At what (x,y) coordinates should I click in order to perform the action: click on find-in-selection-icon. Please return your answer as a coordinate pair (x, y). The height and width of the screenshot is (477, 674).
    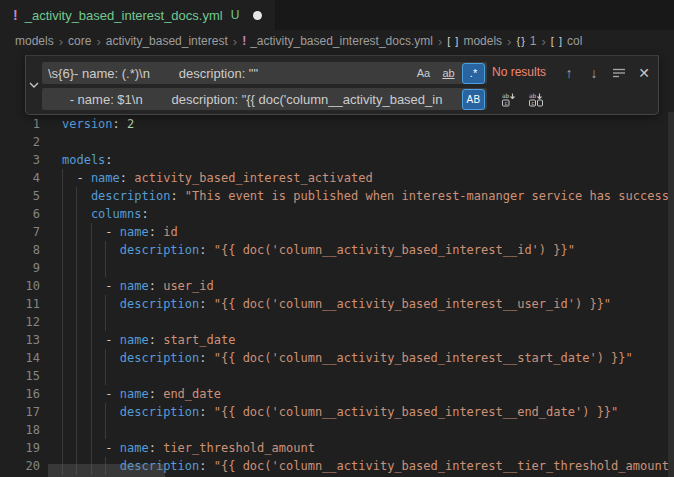
    Looking at the image, I should click on (619, 73).